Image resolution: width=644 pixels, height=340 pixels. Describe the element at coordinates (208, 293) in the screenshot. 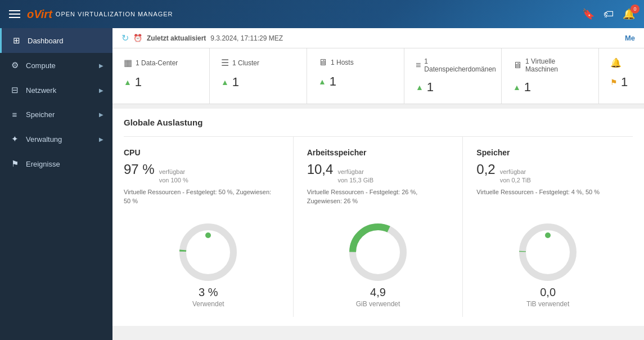

I see `cpu-donut-value: 3 %` at that location.